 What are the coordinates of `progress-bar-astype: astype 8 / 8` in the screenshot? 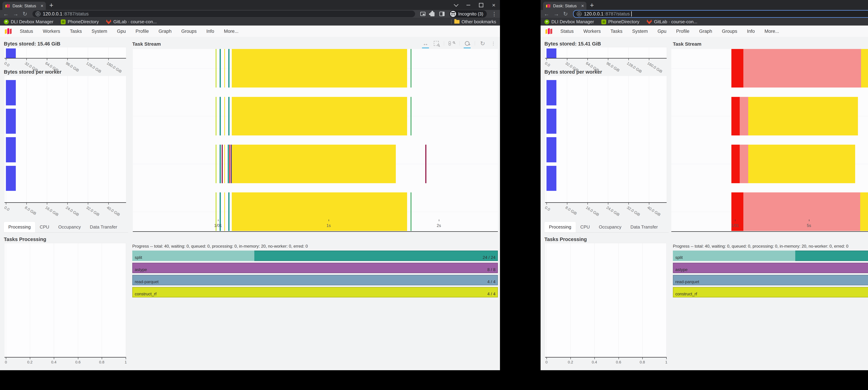 It's located at (315, 268).